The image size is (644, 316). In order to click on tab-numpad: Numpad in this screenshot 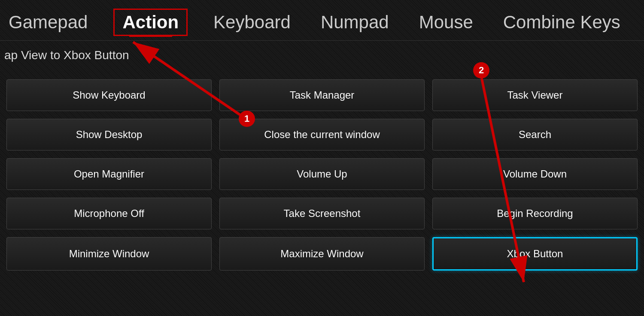, I will do `click(355, 22)`.